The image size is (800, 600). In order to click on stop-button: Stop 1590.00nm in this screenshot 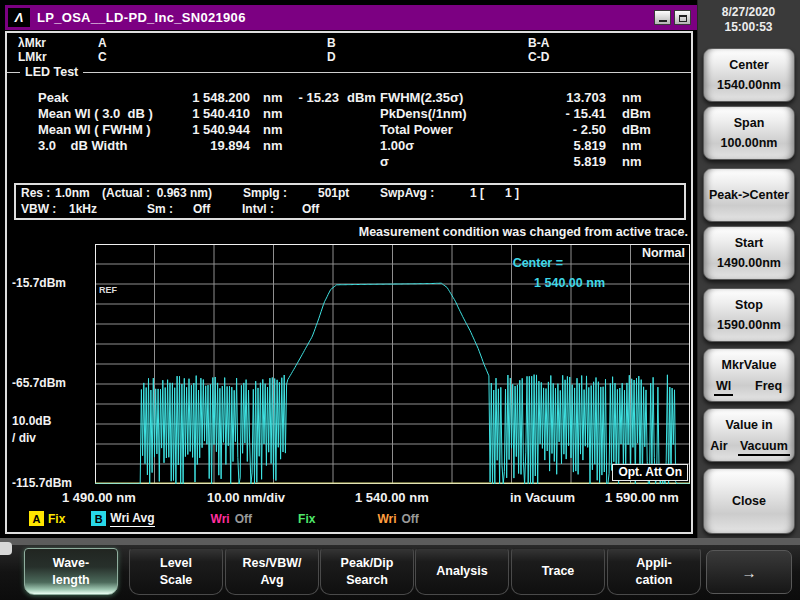, I will do `click(749, 315)`.